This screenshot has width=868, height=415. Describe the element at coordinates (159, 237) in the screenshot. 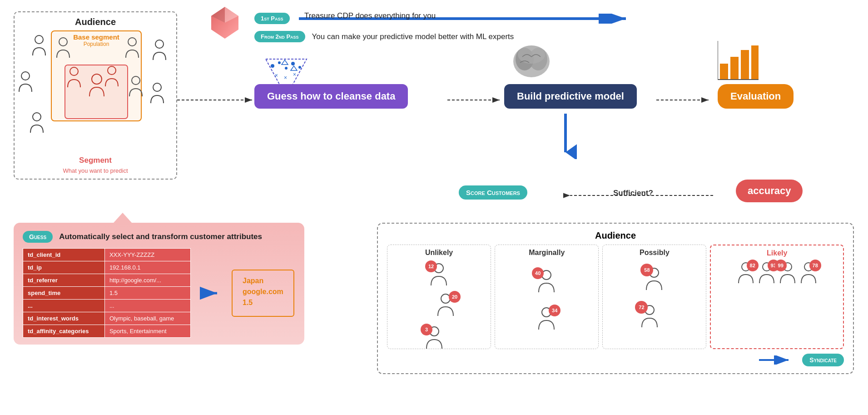

I see `guess-row: Guess Automatically select and transform…` at that location.